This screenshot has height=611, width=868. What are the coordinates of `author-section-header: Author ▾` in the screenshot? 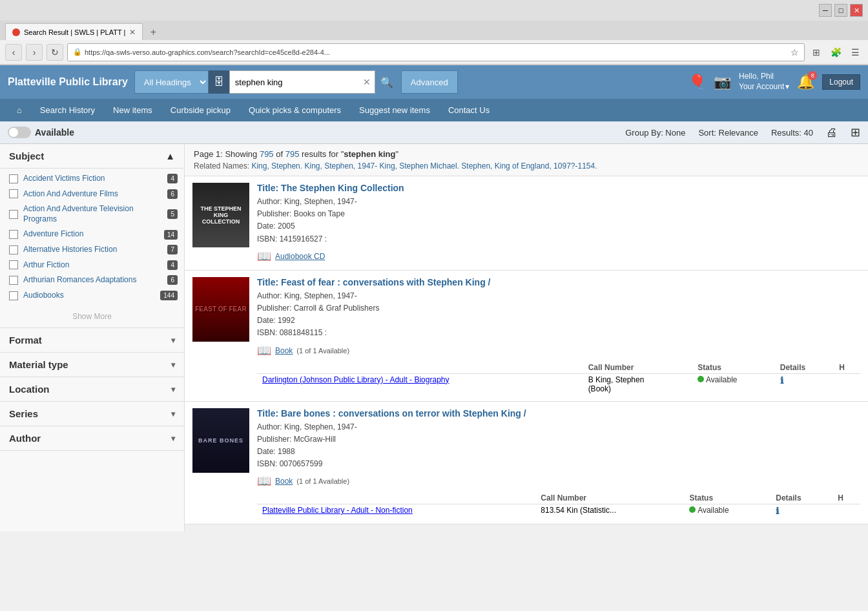 It's located at (92, 438).